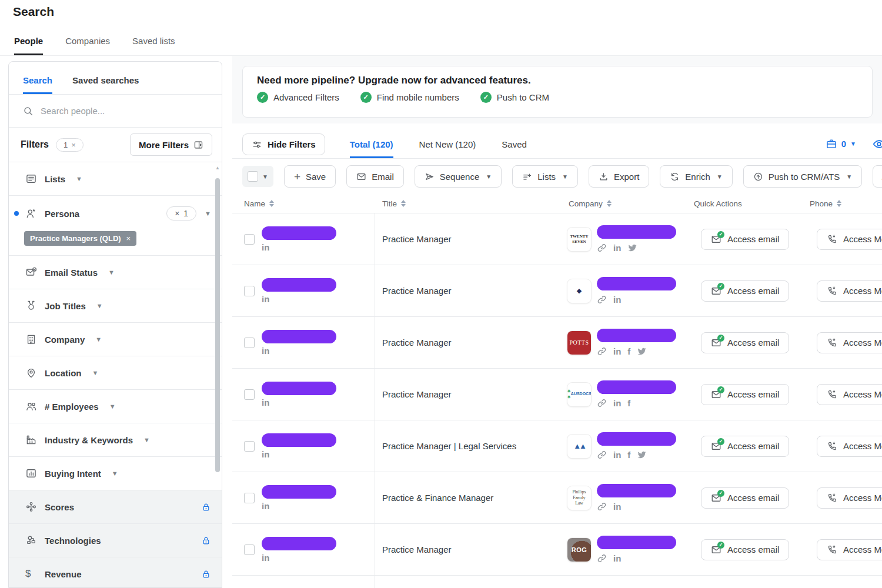 The height and width of the screenshot is (588, 882). What do you see at coordinates (88, 46) in the screenshot?
I see `tab-companies: Companies` at bounding box center [88, 46].